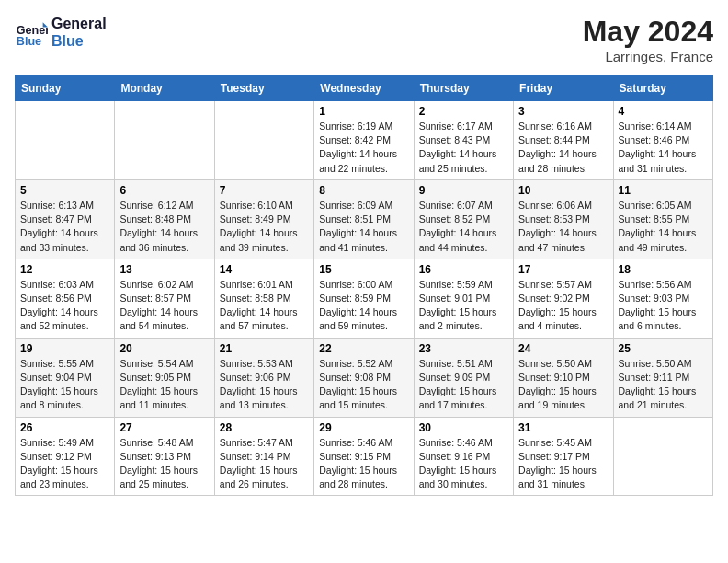 The image size is (728, 563). What do you see at coordinates (29, 42) in the screenshot?
I see `svg-text: Blue` at bounding box center [29, 42].